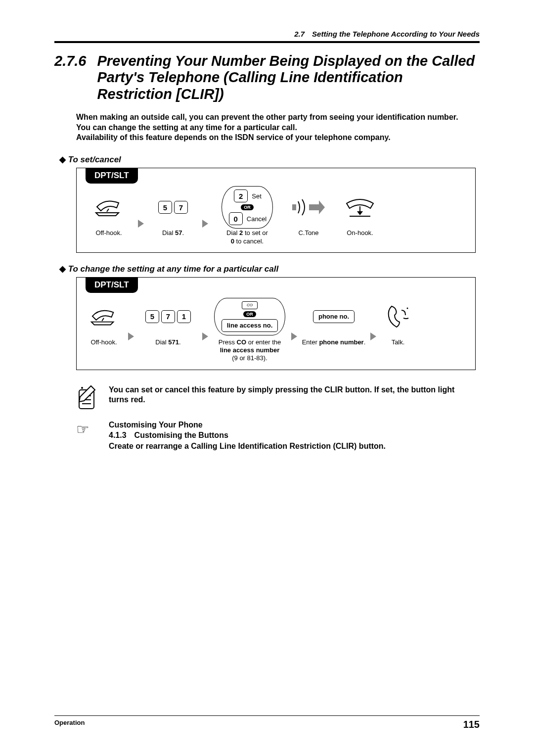 Image resolution: width=534 pixels, height=756 pixels. I want to click on step-talk-caption: Talk., so click(399, 342).